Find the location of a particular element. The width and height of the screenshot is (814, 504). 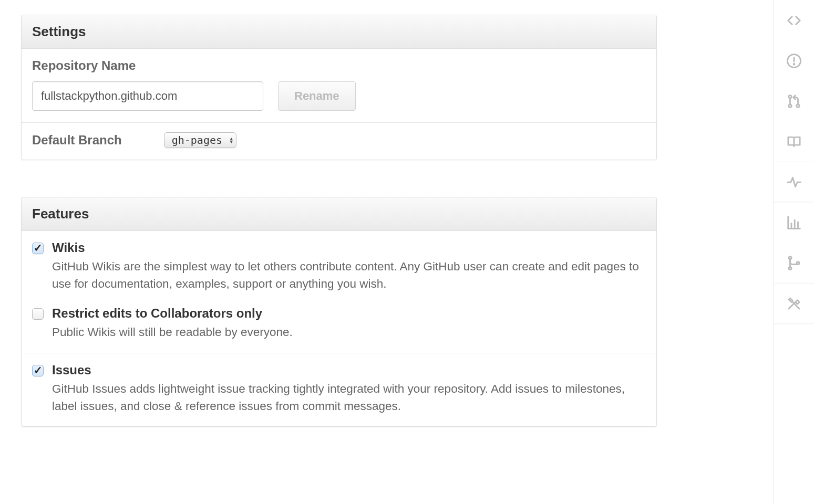

feature-restrict: Restrict edits to Collaborators only Pub… is located at coordinates (339, 323).